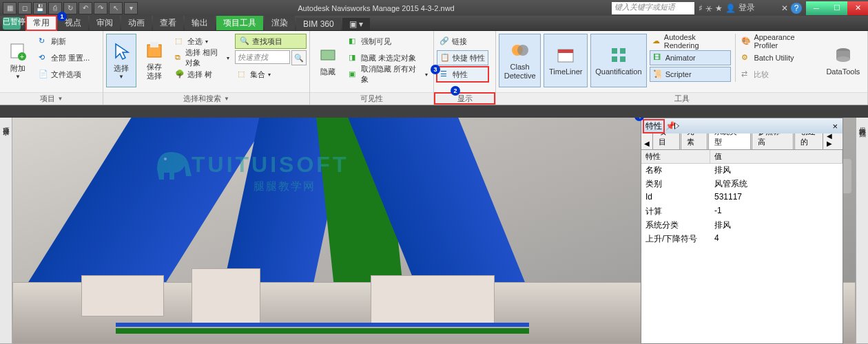  What do you see at coordinates (701, 8) in the screenshot?
I see `tool-icon: ♯` at bounding box center [701, 8].